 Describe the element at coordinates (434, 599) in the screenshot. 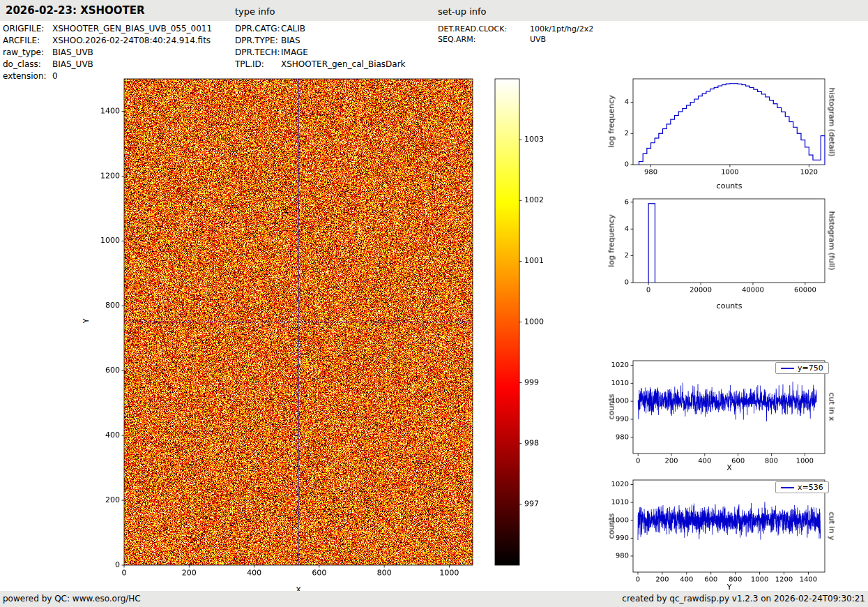

I see `footer-bar: powered by QC: www.eso.org/HC created by…` at that location.